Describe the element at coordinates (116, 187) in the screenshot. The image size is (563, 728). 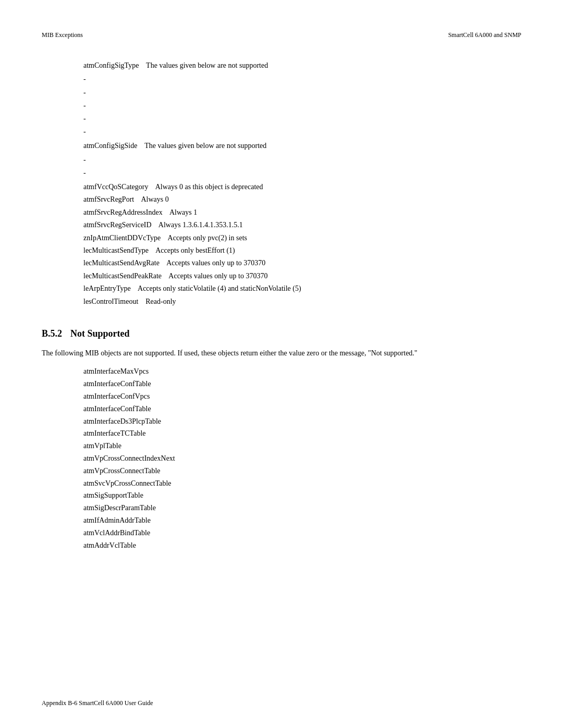
I see `label-atmfVccQoSCategory: atmfVccQoSCategory` at that location.